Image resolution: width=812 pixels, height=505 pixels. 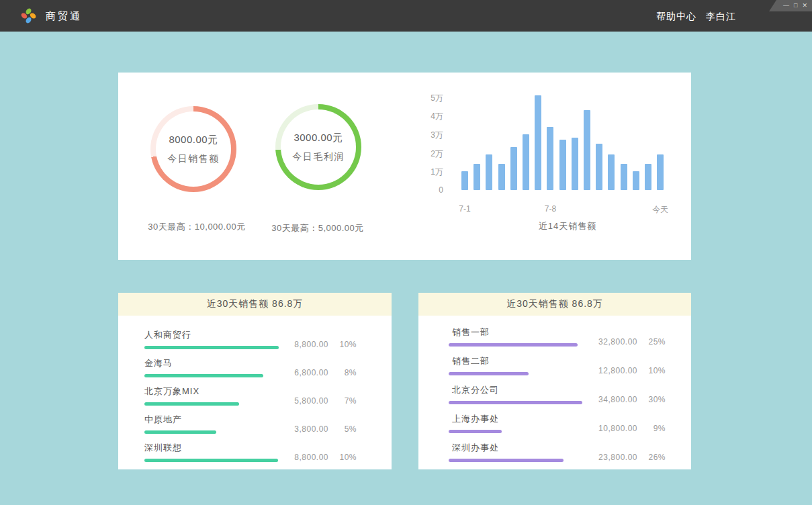 I want to click on item-percent: 5%, so click(x=346, y=429).